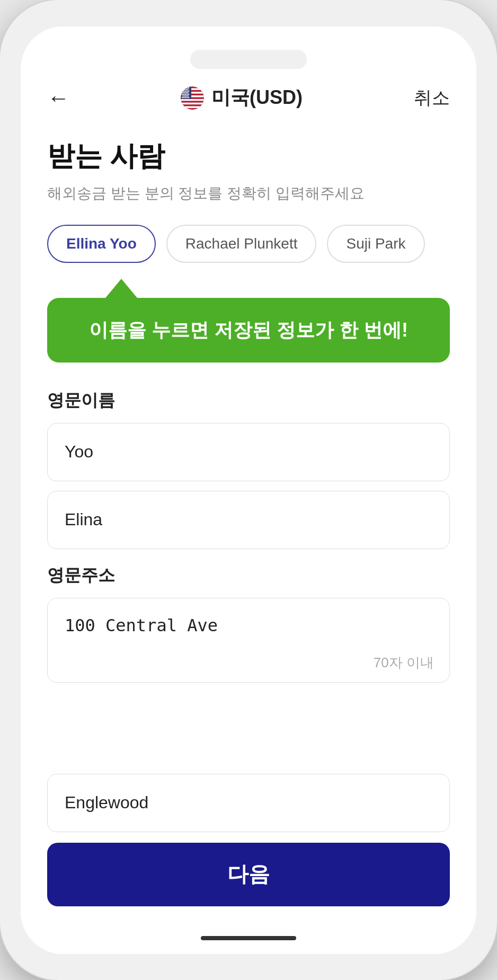 This screenshot has width=497, height=980. Describe the element at coordinates (192, 98) in the screenshot. I see `us-flag-icon` at that location.